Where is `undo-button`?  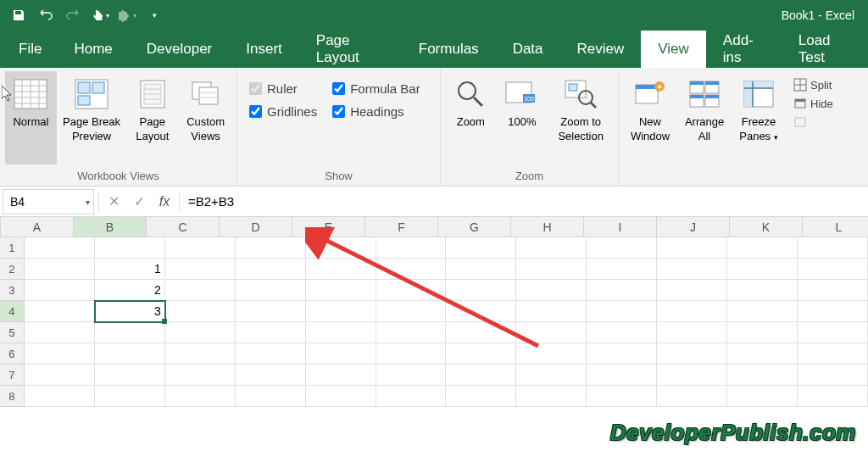
undo-button is located at coordinates (46, 15).